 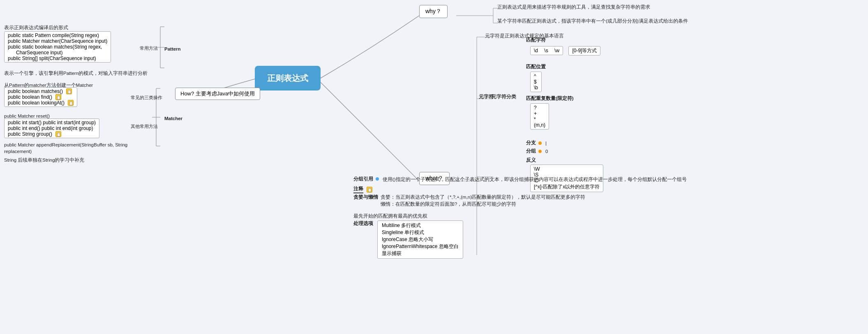 I want to click on pattern-methods-box: public static Pattern compile(String reg…, so click(x=58, y=47).